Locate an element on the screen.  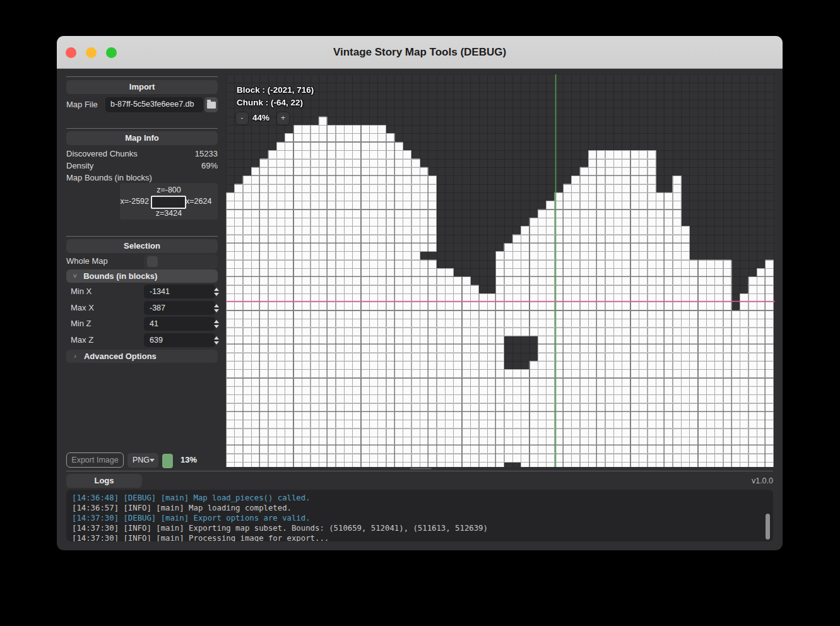
advanced-options-toggle: › Advanced Options is located at coordinates (142, 356).